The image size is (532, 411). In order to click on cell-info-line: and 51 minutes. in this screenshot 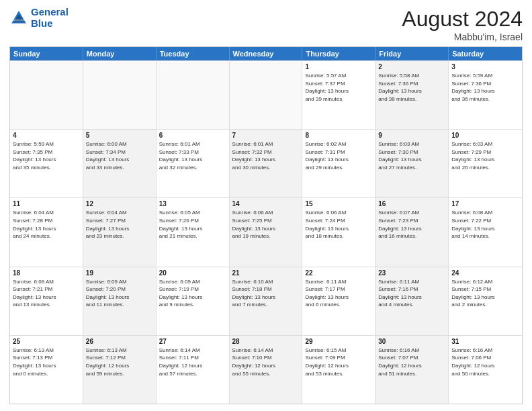, I will do `click(412, 374)`.